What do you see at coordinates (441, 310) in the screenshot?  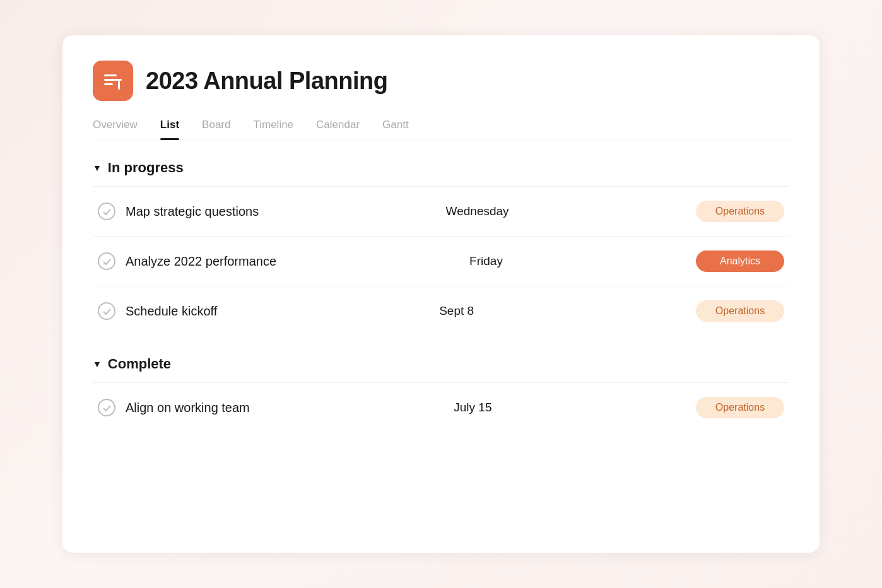 I see `table-row: Schedule kickoff Sept 8 Operations` at bounding box center [441, 310].